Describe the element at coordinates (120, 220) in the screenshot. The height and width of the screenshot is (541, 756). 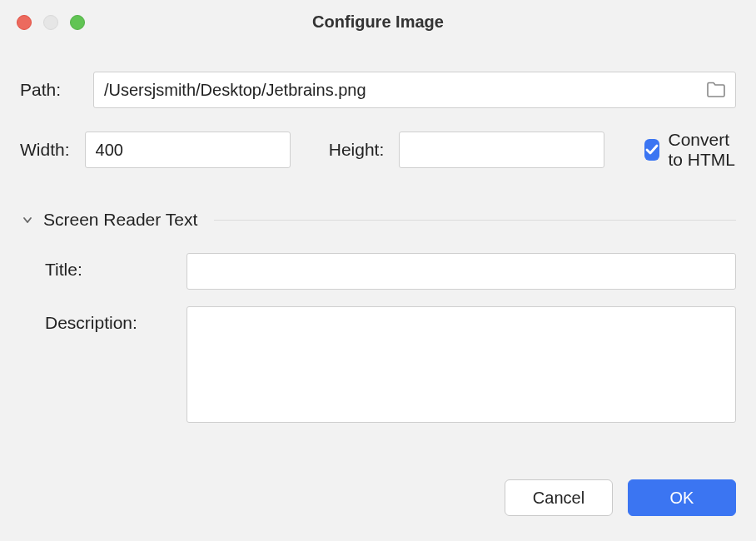
I see `section-title: Screen Reader Text` at that location.